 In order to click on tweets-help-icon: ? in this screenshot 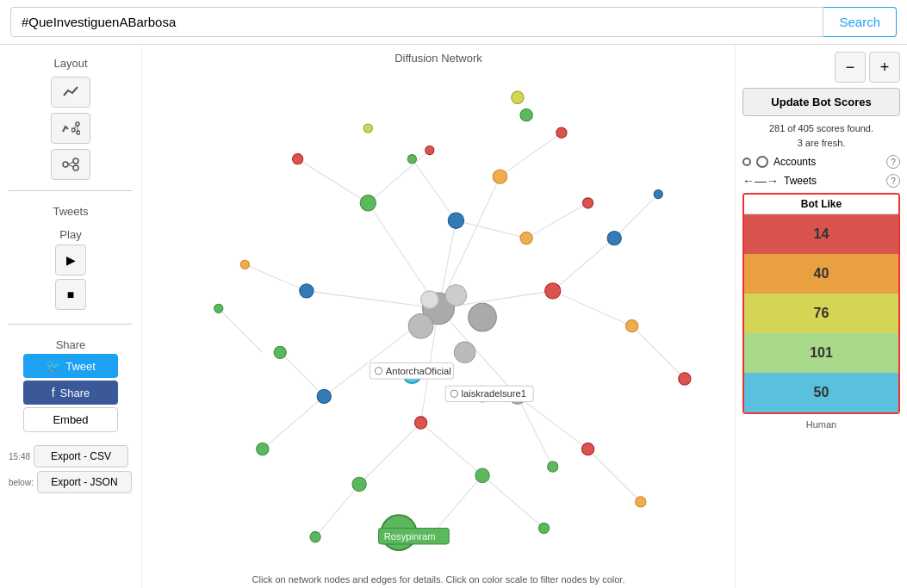, I will do `click(893, 181)`.